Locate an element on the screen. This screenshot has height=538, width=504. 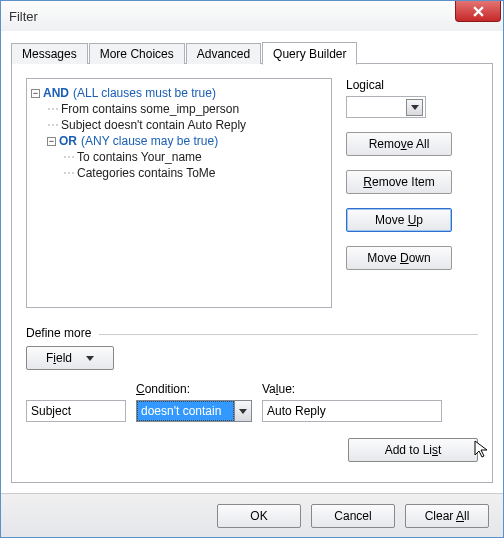
tree-leaf-text: Subject doesn't contain Auto Reply is located at coordinates (154, 125).